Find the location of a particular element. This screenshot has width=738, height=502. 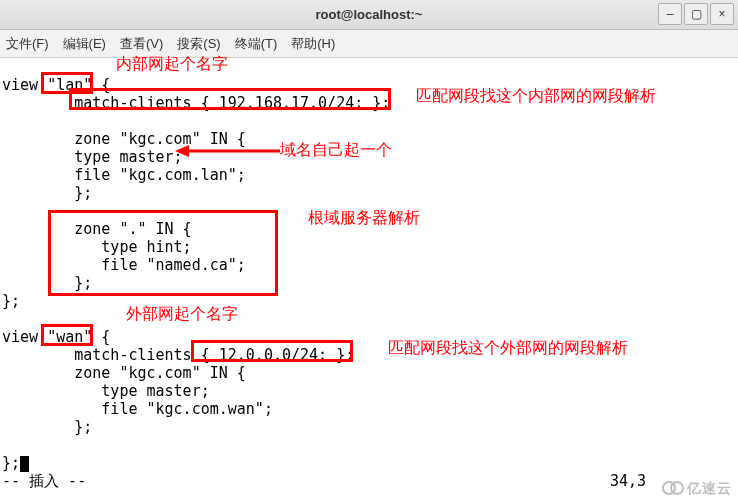

close-button: × is located at coordinates (722, 14).